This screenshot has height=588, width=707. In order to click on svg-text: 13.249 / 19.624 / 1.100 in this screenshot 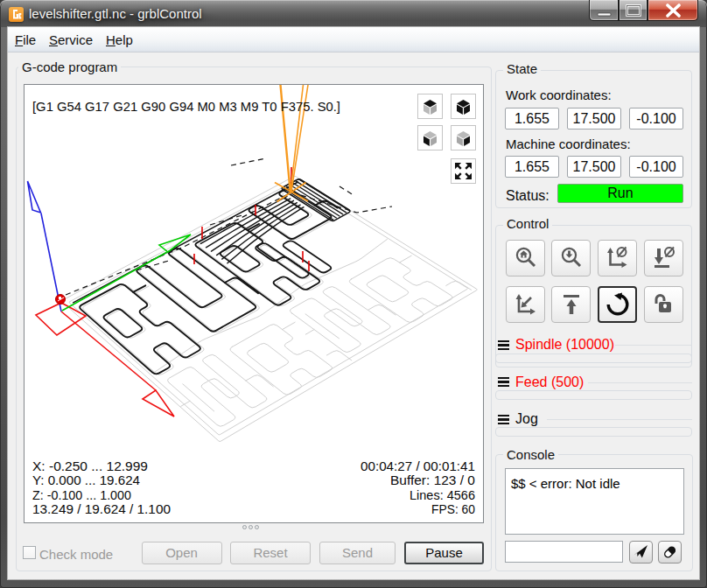, I will do `click(102, 509)`.